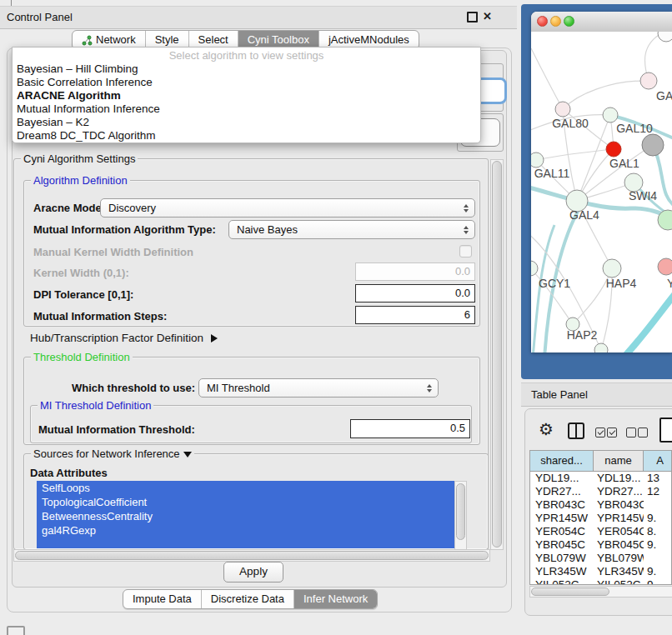 Image resolution: width=672 pixels, height=635 pixels. What do you see at coordinates (664, 96) in the screenshot?
I see `network-node-label: GAL8` at bounding box center [664, 96].